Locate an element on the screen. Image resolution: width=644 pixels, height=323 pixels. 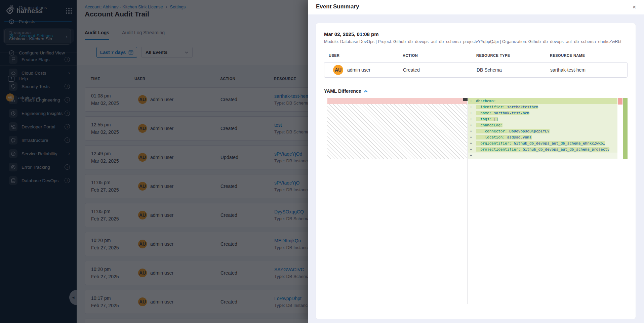
yaml-key: name: is located at coordinates (484, 113).